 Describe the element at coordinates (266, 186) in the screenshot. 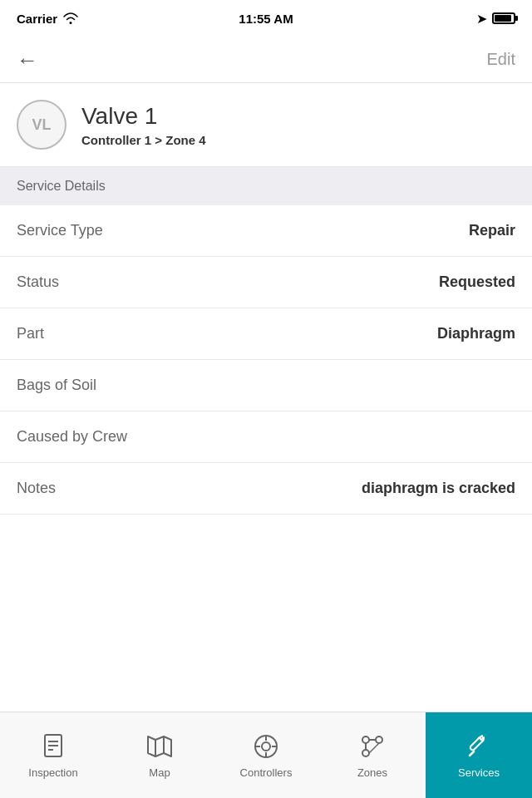

I see `section-header: Service Details` at that location.